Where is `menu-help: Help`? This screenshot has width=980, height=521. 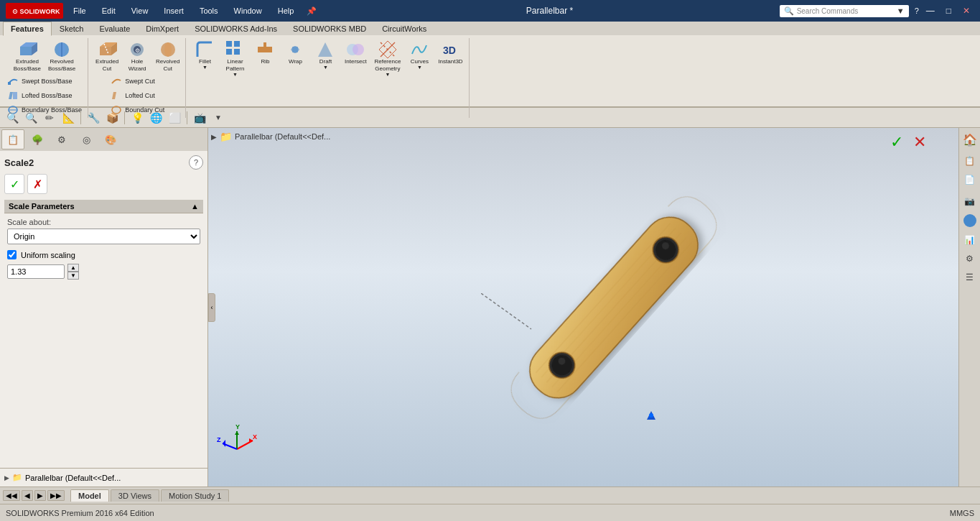 menu-help: Help is located at coordinates (286, 11).